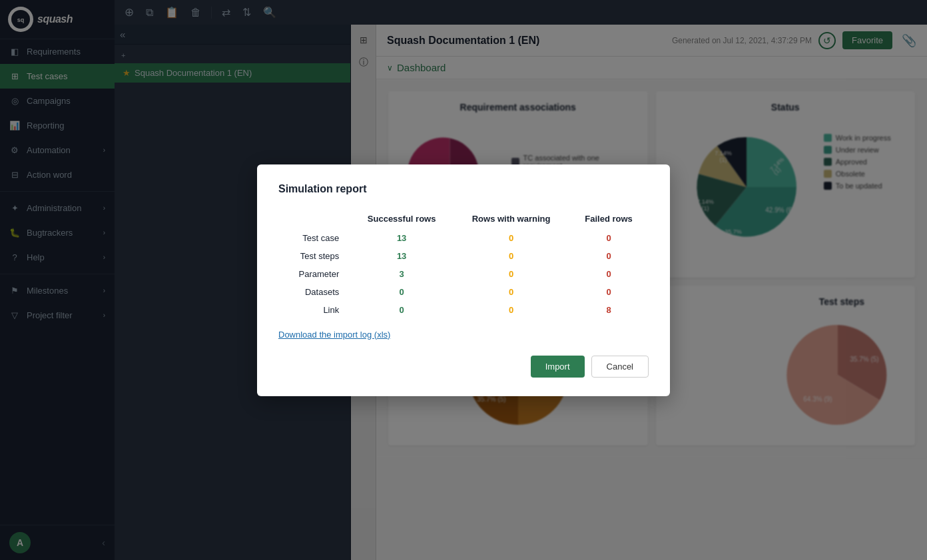 The width and height of the screenshot is (927, 560). Describe the element at coordinates (620, 366) in the screenshot. I see `cancel-btn: Cancel` at that location.